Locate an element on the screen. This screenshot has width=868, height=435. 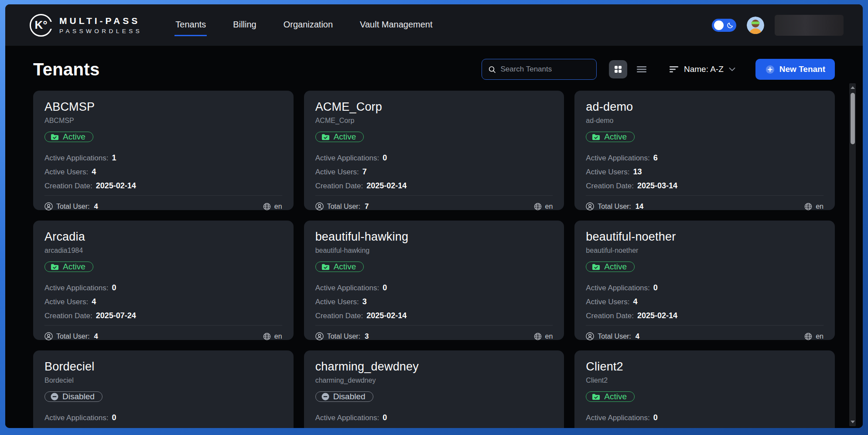
search-input is located at coordinates (545, 69).